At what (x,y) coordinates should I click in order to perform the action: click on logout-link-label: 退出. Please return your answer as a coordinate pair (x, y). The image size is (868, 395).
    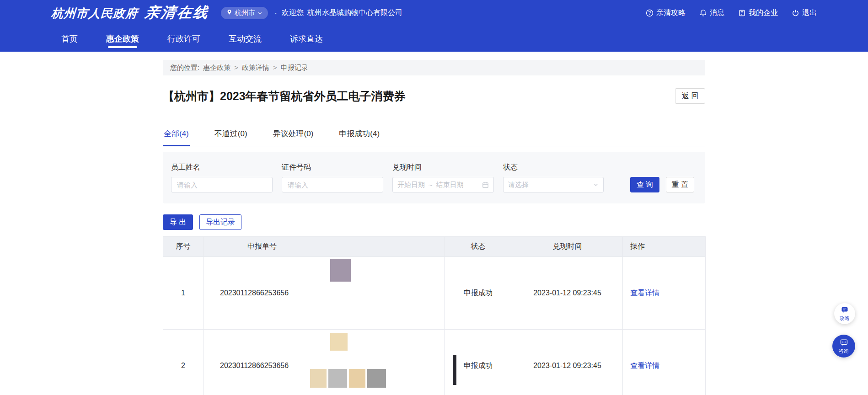
    Looking at the image, I should click on (809, 13).